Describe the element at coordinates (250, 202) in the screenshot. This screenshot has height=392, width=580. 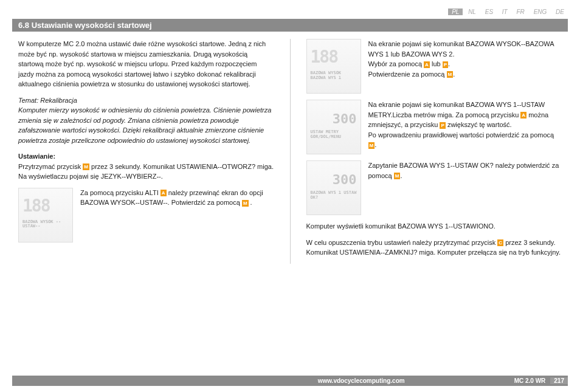
I see `t4c: .` at that location.